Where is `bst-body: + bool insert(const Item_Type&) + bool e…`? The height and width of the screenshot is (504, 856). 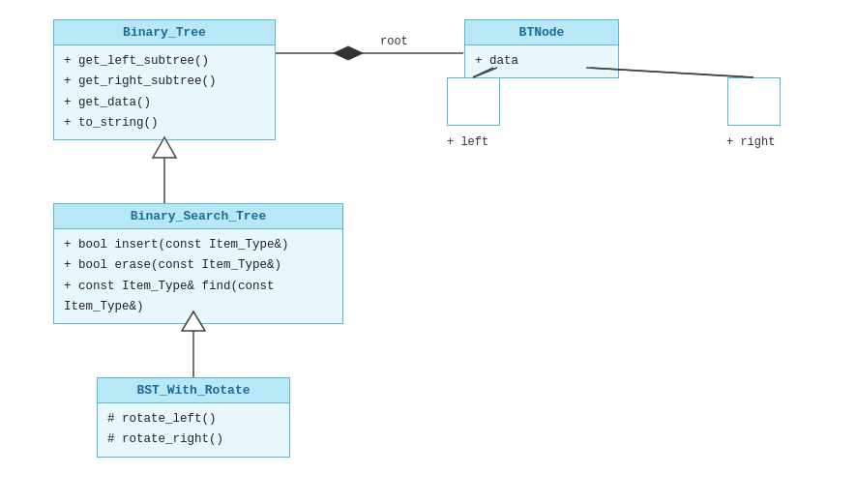
bst-body: + bool insert(const Item_Type&) + bool e… is located at coordinates (198, 277).